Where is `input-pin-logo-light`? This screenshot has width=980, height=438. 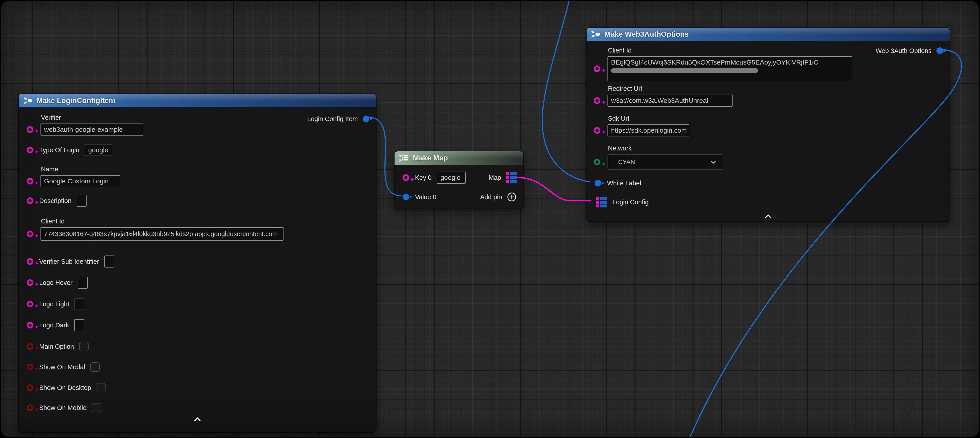 input-pin-logo-light is located at coordinates (30, 304).